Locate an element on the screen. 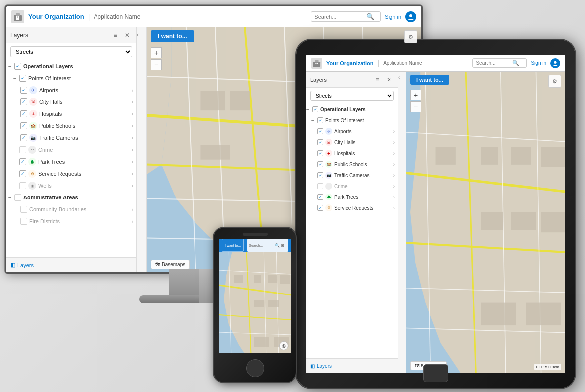  tablet-check-airports: ✓ is located at coordinates (320, 131).